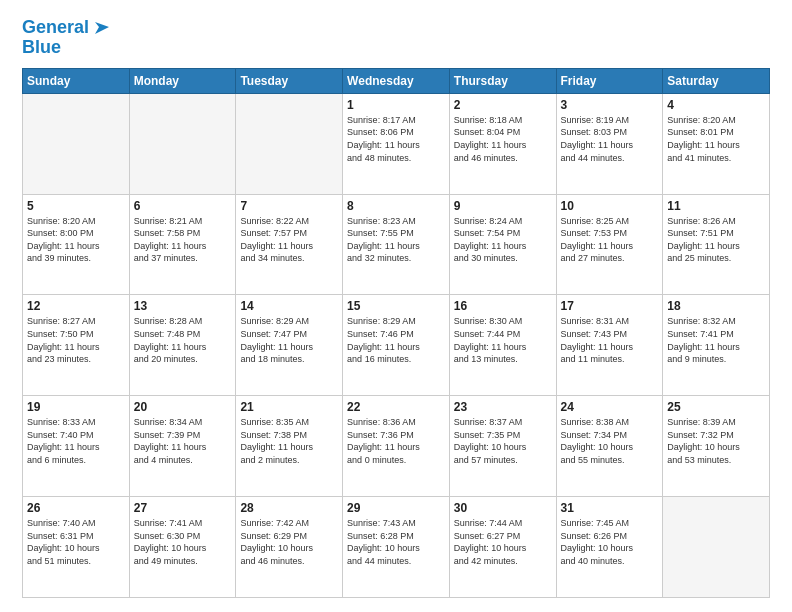 The width and height of the screenshot is (792, 612). What do you see at coordinates (76, 80) in the screenshot?
I see `col-header-sunday: Sunday` at bounding box center [76, 80].